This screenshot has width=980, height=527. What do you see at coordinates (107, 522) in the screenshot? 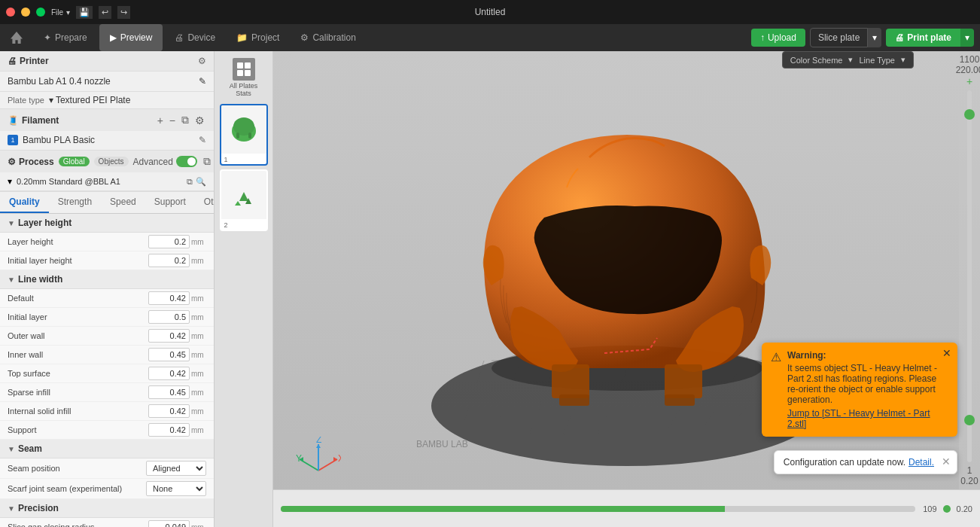
I see `slice-gap-row: Slice gap closing radius mm` at bounding box center [107, 522].